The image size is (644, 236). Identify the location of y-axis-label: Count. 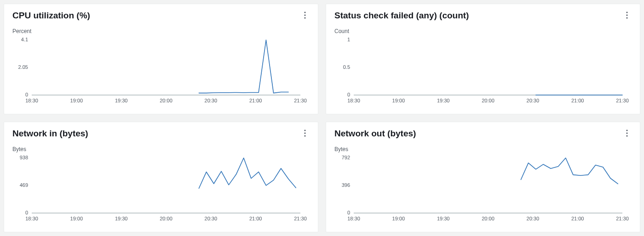
(483, 31).